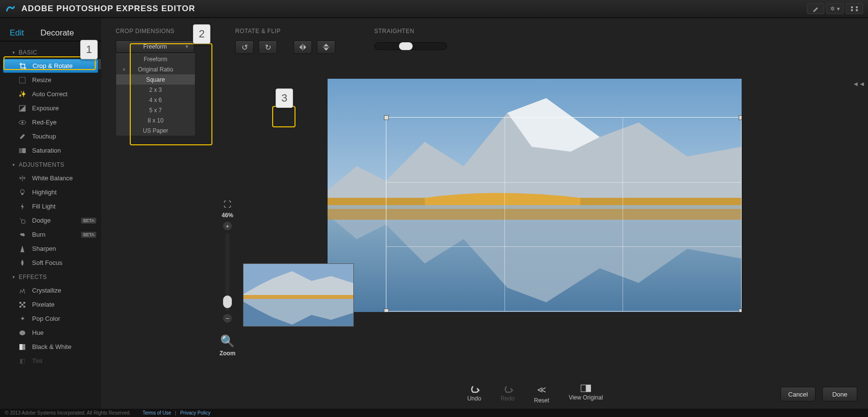 Image resolution: width=868 pixels, height=417 pixels. What do you see at coordinates (474, 394) in the screenshot?
I see `undo-button: Undo` at bounding box center [474, 394].